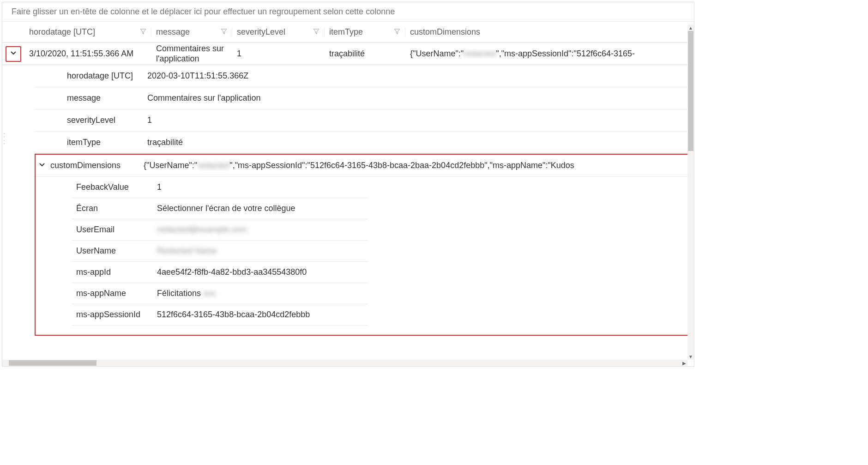 This screenshot has width=868, height=465. I want to click on detail-value: {"UserName":"redacted","ms-appSessionId"…, so click(415, 165).